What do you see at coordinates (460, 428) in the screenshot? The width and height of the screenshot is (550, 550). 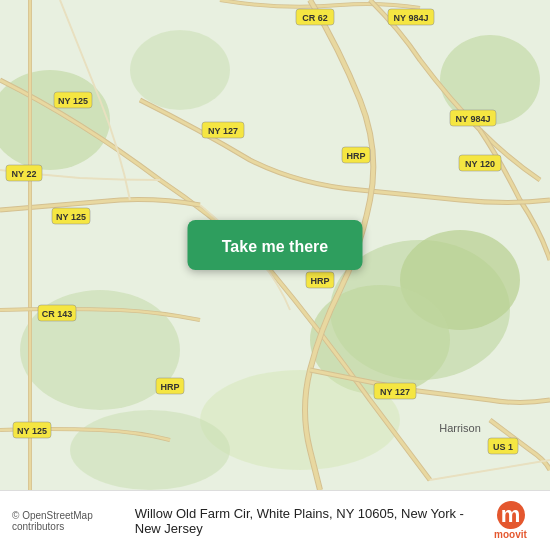 I see `svg-text: Harrison` at bounding box center [460, 428].